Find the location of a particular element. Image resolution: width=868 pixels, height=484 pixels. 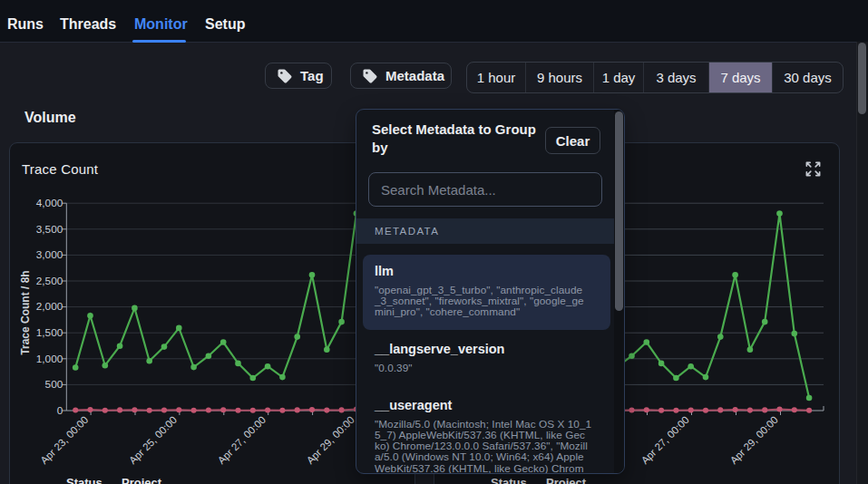

svg-text: 3,500 is located at coordinates (50, 229).